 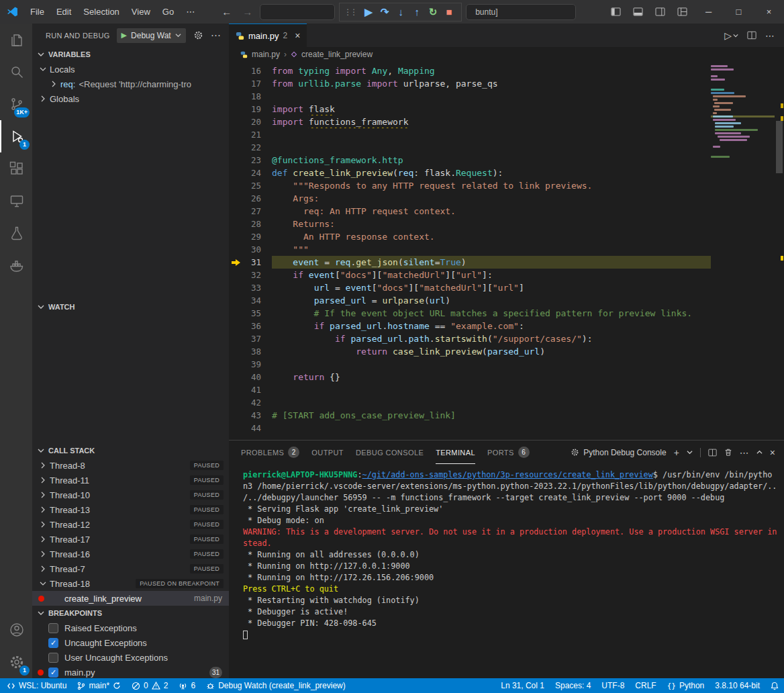 What do you see at coordinates (252, 122) in the screenshot?
I see `line-number: 20` at bounding box center [252, 122].